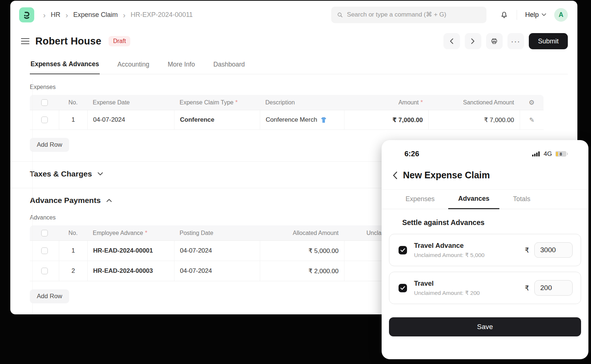 This screenshot has height=364, width=591. Describe the element at coordinates (534, 15) in the screenshot. I see `navbar-right-cluster: Help A` at that location.